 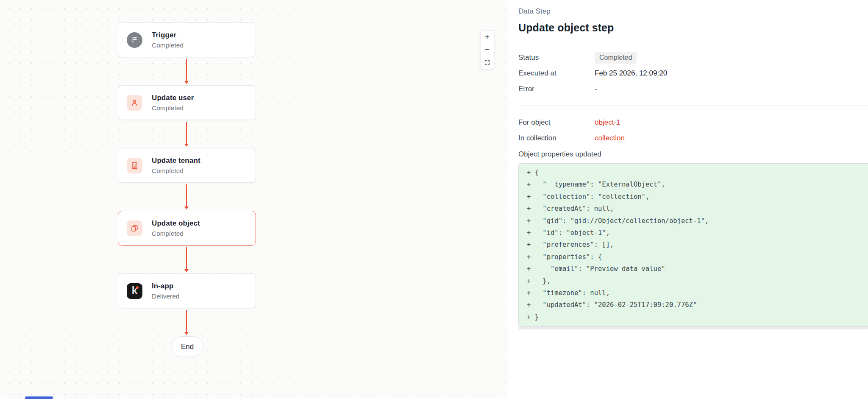 What do you see at coordinates (556, 138) in the screenshot?
I see `in-collection-label: In collection` at bounding box center [556, 138].